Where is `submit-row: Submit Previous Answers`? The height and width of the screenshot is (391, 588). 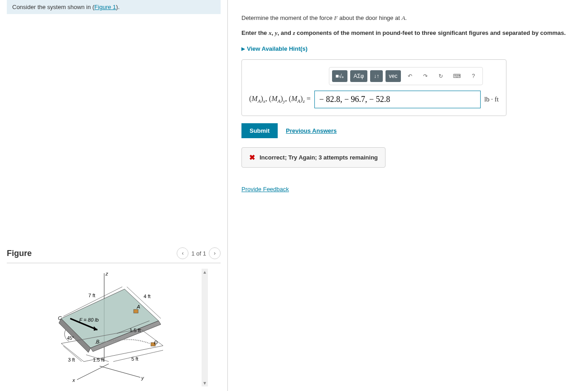
submit-row: Submit Previous Answers is located at coordinates (408, 130).